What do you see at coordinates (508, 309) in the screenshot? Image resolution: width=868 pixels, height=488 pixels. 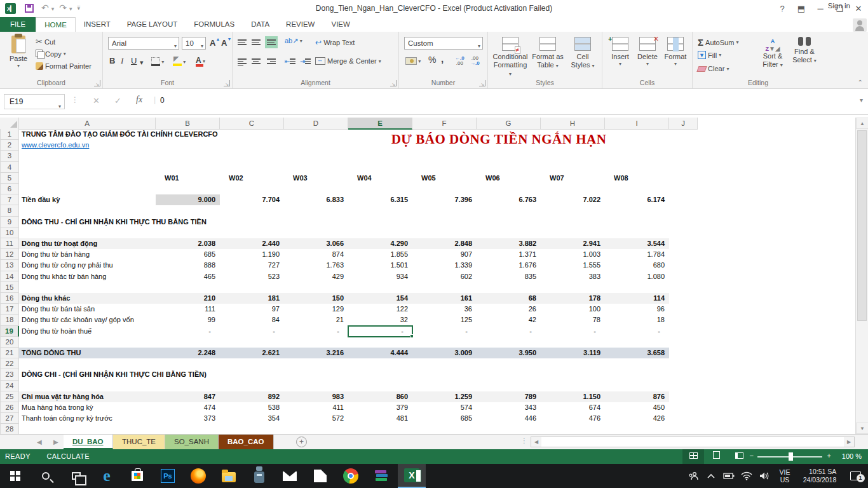 I see `cell-G17: 26` at bounding box center [508, 309].